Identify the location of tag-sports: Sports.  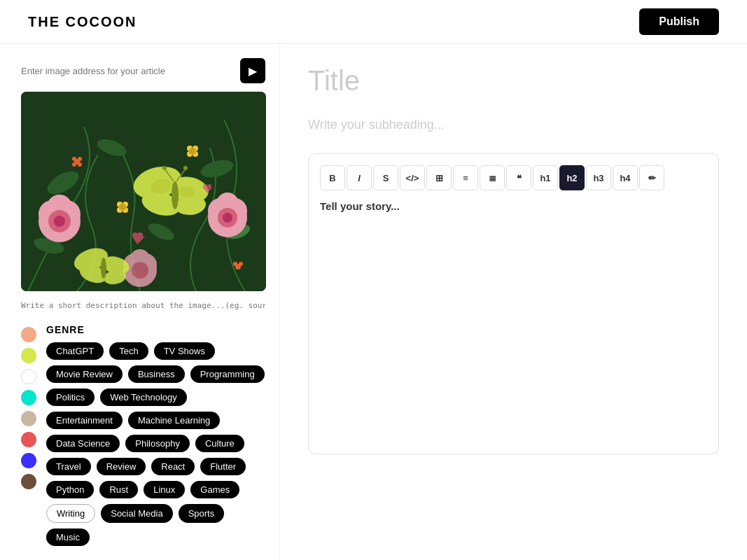
(202, 514).